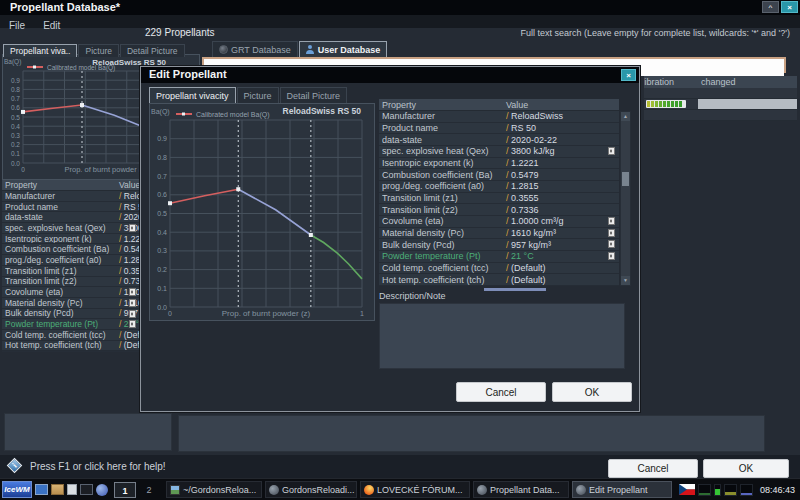 Image resolution: width=800 pixels, height=500 pixels. Describe the element at coordinates (17, 26) in the screenshot. I see `menu-file: File` at that location.